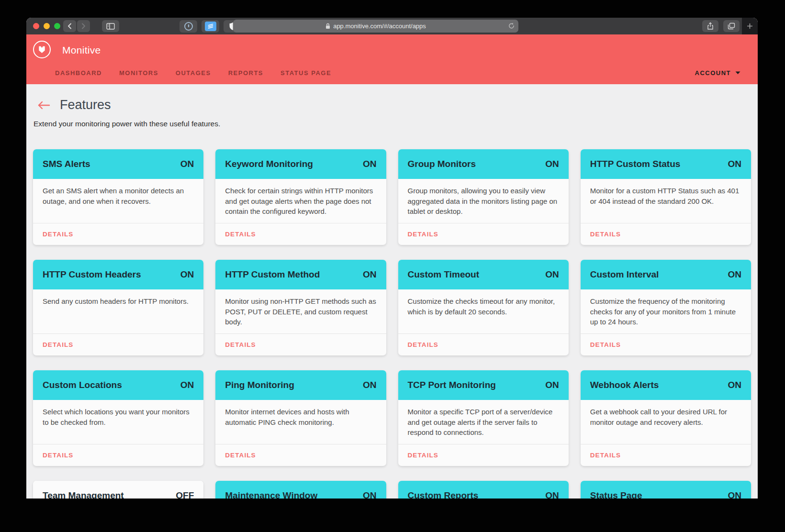 The width and height of the screenshot is (785, 532). Describe the element at coordinates (189, 26) in the screenshot. I see `extension-1password-button` at that location.